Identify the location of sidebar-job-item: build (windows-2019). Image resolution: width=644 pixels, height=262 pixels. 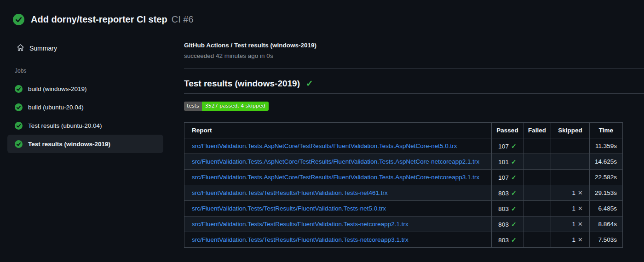
(86, 89).